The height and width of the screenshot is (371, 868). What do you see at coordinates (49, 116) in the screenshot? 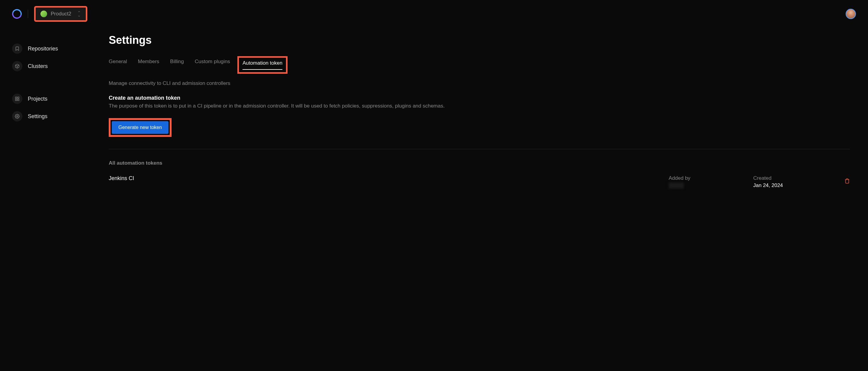
I see `sidebar-item-settings: Settings` at bounding box center [49, 116].